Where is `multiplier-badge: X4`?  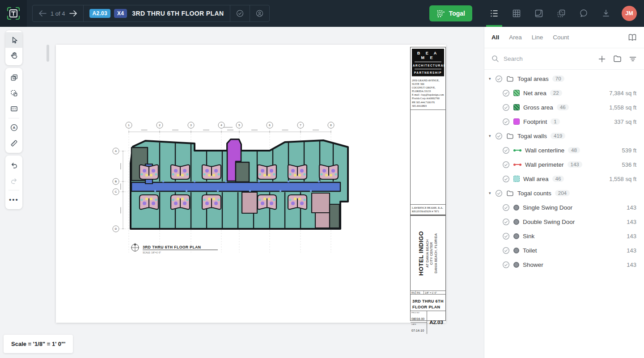 multiplier-badge: X4 is located at coordinates (121, 13).